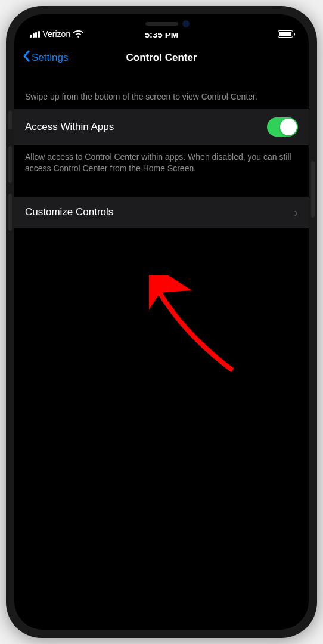  I want to click on access-label: Access Within Apps, so click(69, 127).